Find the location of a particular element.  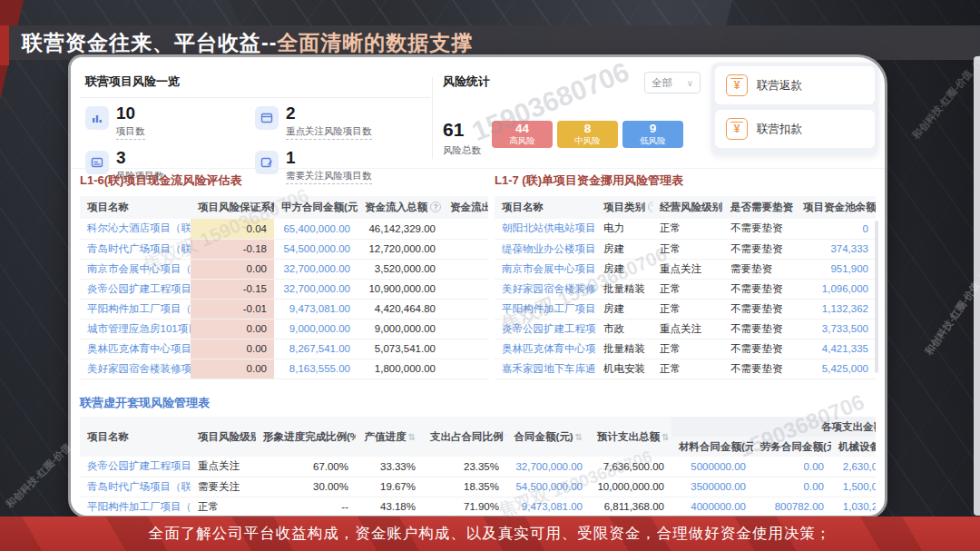

table-cell: 批量精装 is located at coordinates (624, 349).